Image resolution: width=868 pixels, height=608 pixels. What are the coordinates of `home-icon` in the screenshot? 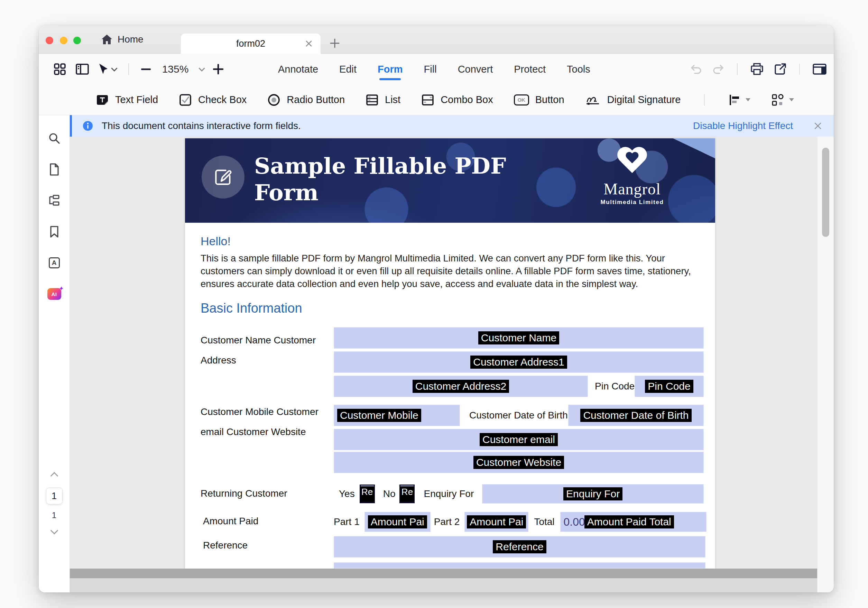 It's located at (107, 39).